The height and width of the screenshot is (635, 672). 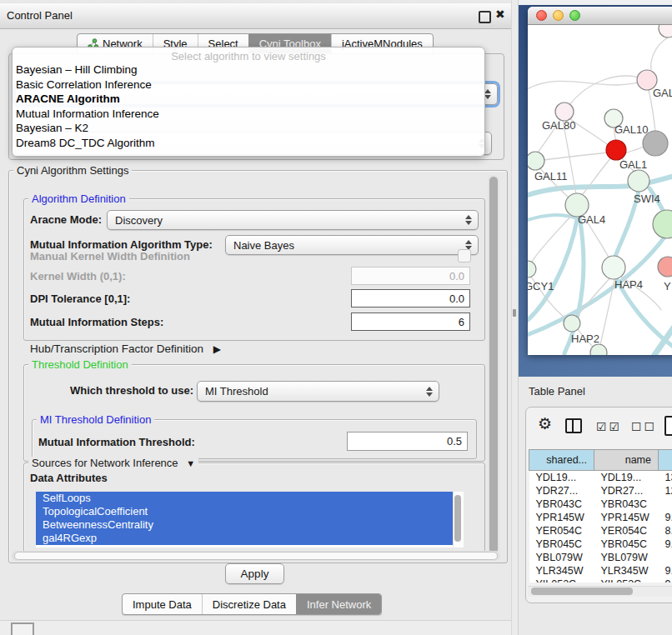 I want to click on attribute-item: gal4RGexp, so click(x=249, y=538).